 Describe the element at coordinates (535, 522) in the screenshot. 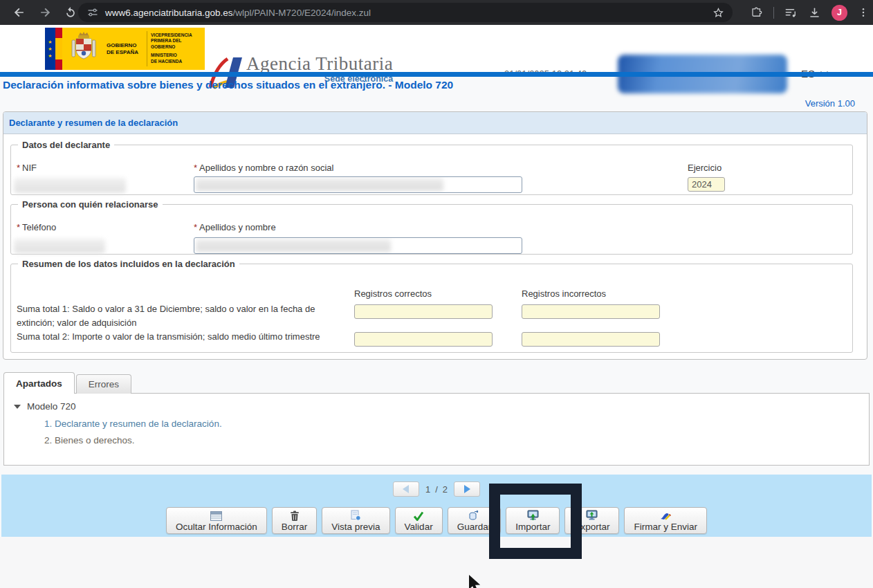

I see `importar-highlight-frame` at that location.